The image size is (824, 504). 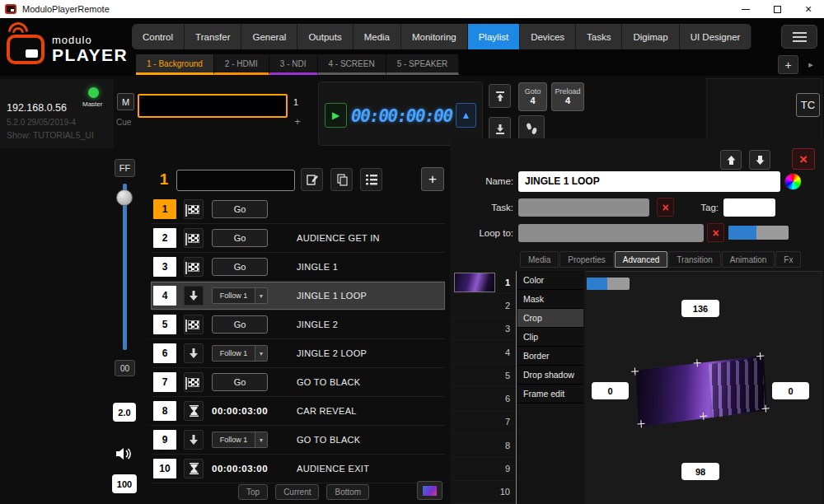 What do you see at coordinates (583, 208) in the screenshot?
I see `task-field` at bounding box center [583, 208].